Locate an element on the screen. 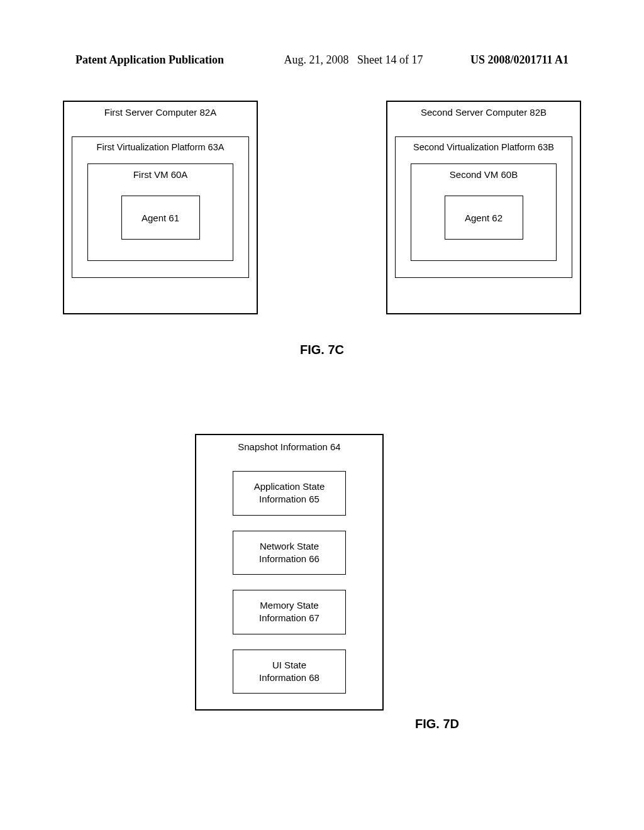  page-header: Patent Application Publication Aug. 21, … is located at coordinates (322, 60).